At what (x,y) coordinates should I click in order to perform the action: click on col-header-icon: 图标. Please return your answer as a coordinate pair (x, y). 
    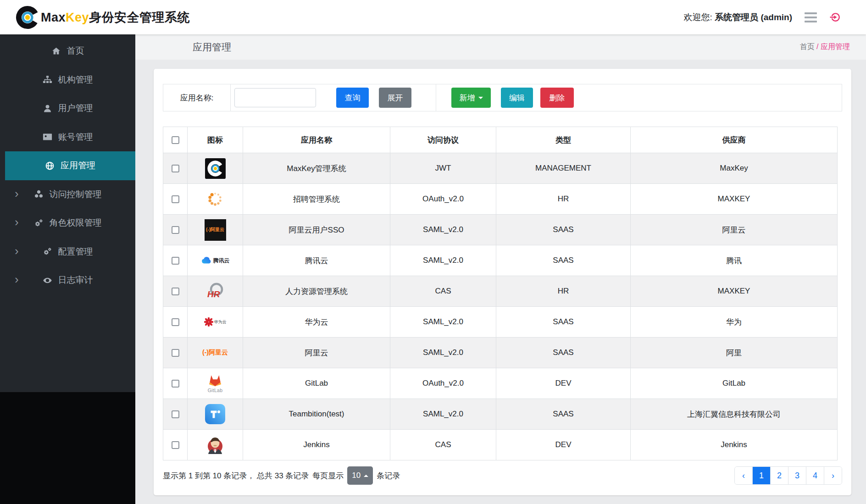
    Looking at the image, I should click on (216, 140).